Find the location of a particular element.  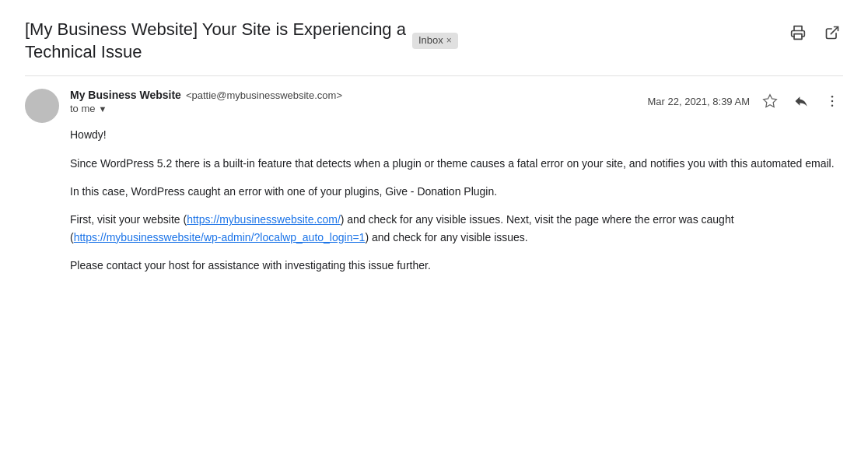

subject-text: [My Business Website] Your Site is Exper… is located at coordinates (215, 40).